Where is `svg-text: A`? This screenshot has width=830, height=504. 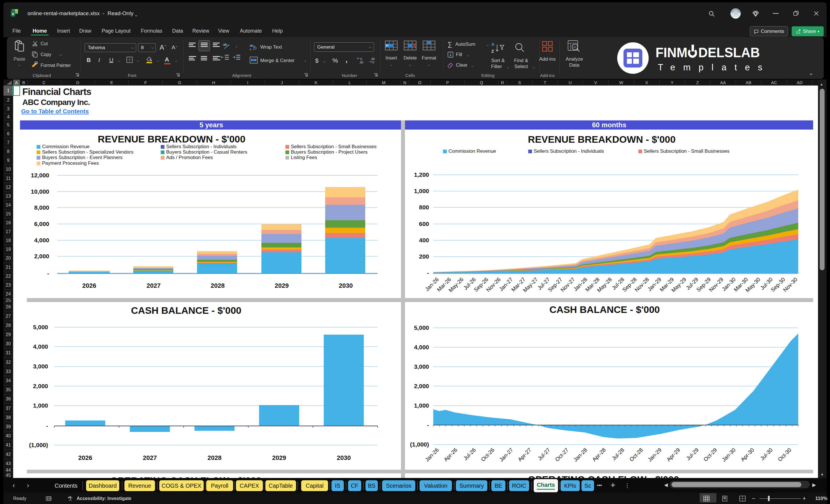
svg-text: A is located at coordinates (493, 44).